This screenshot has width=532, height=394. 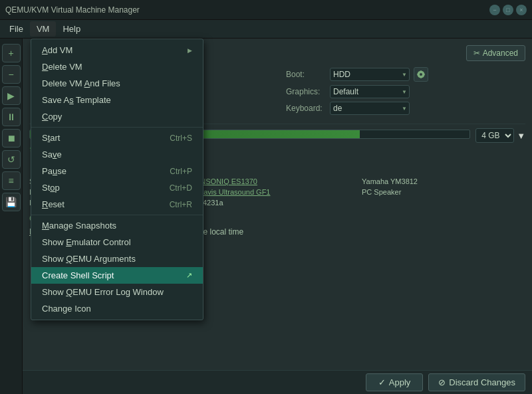 What do you see at coordinates (181, 205) in the screenshot?
I see `reset-shortcut: Ctrl+R` at bounding box center [181, 205].